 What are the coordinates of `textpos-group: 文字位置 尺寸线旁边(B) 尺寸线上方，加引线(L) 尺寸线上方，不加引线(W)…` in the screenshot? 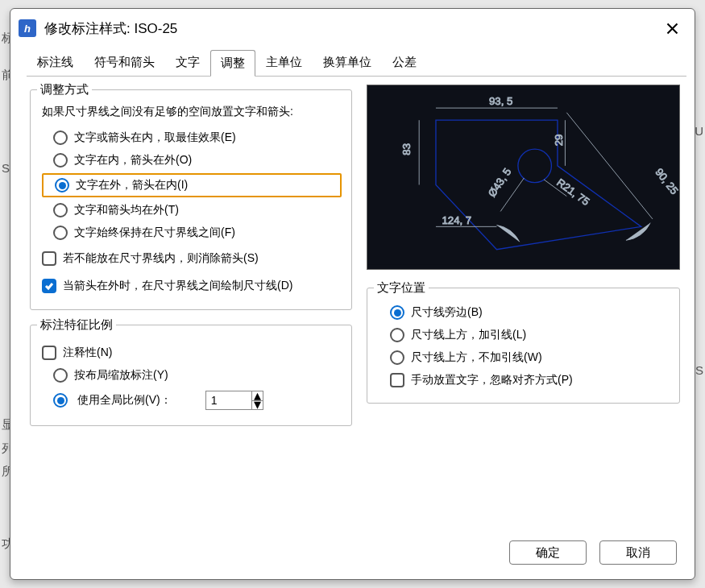 It's located at (524, 346).